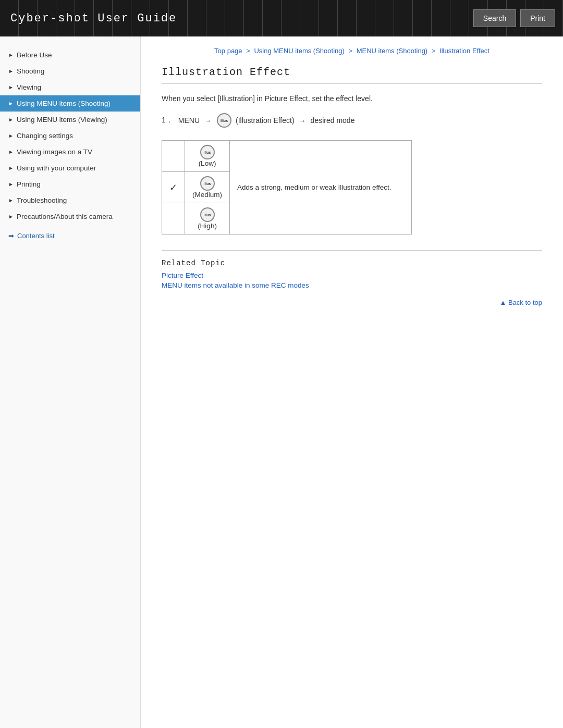 The image size is (563, 728). I want to click on breadcrumb-sep-0: >, so click(249, 51).